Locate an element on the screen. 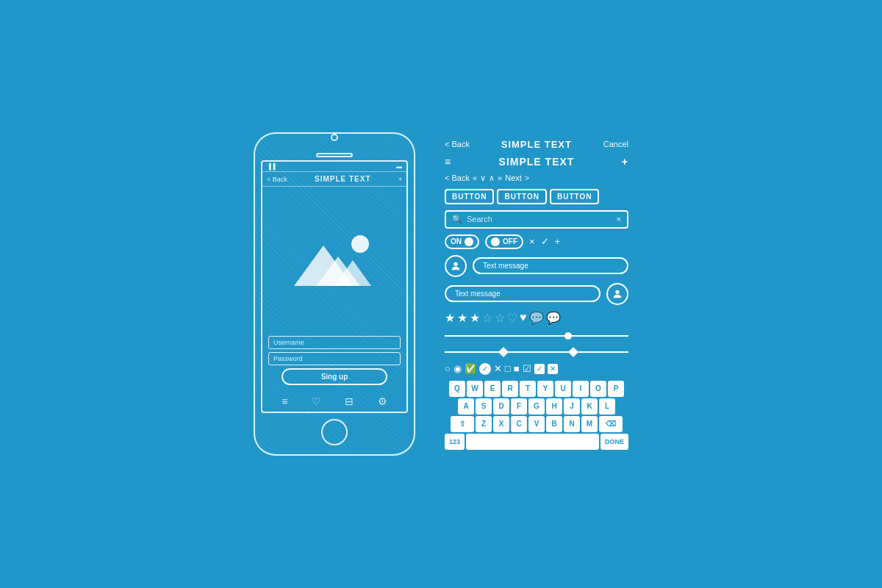 Image resolution: width=882 pixels, height=588 pixels. phone-password-field: Password is located at coordinates (334, 359).